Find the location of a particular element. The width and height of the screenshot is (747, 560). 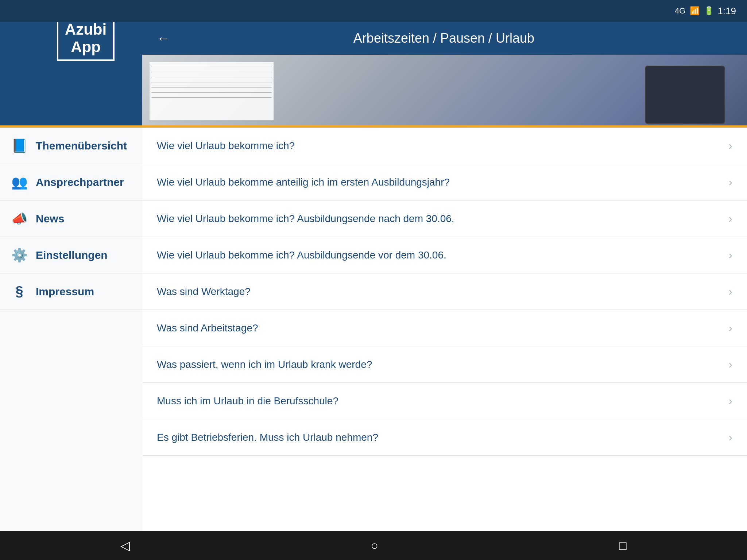

paragraph-icon: § is located at coordinates (19, 292).